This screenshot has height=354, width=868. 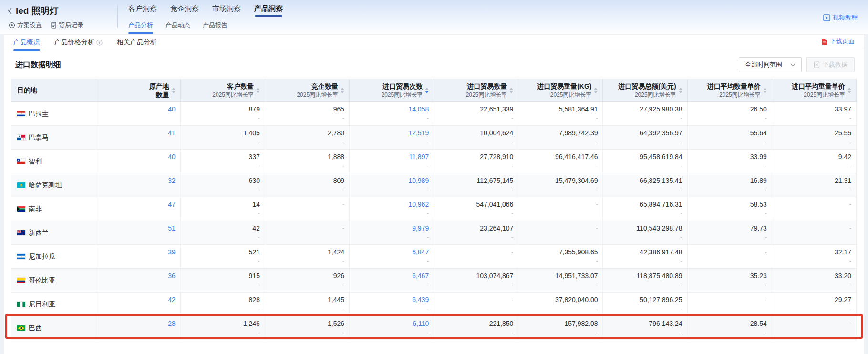 What do you see at coordinates (392, 209) in the screenshot?
I see `cell-import-trade-times: 10,962-` at bounding box center [392, 209].